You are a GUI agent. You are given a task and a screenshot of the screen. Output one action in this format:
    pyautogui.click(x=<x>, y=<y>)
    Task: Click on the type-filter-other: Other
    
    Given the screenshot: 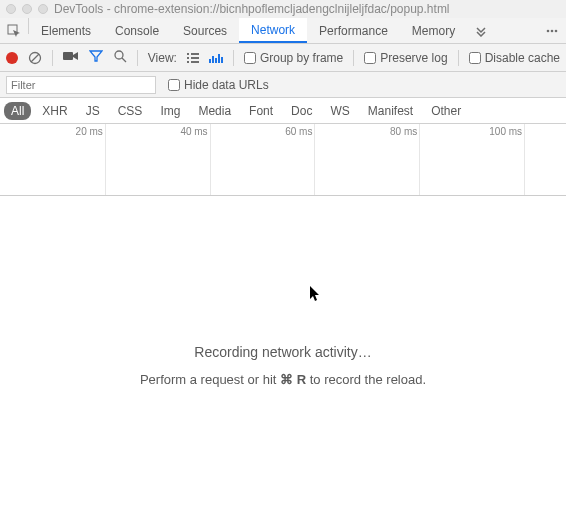 What is the action you would take?
    pyautogui.click(x=446, y=111)
    